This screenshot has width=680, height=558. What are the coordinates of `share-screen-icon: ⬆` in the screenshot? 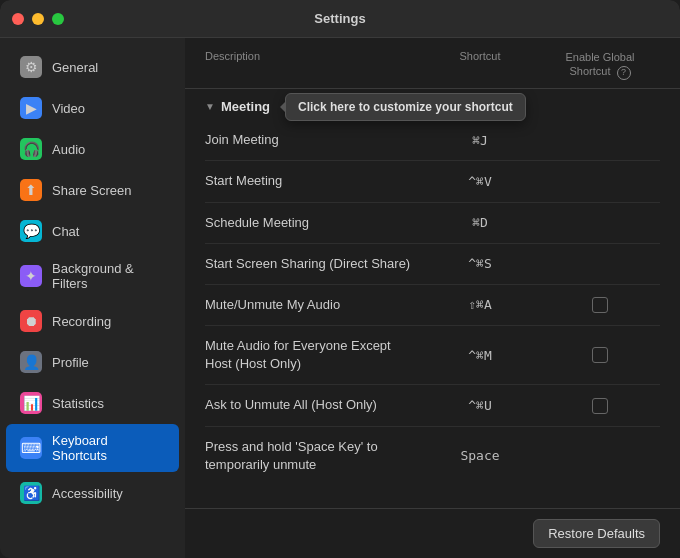 It's located at (31, 190).